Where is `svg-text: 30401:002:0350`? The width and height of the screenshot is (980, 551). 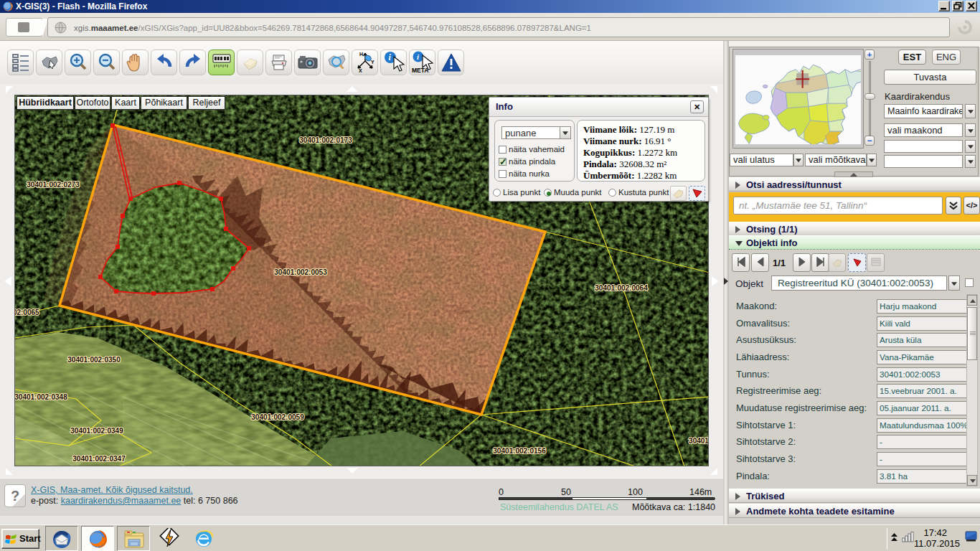 svg-text: 30401:002:0350 is located at coordinates (94, 360).